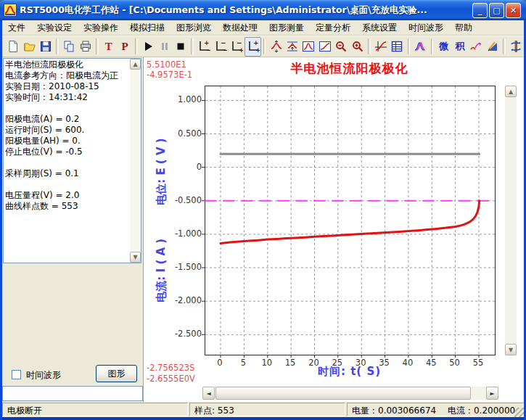 This screenshot has height=420, width=526. What do you see at coordinates (181, 46) in the screenshot?
I see `stop-icon` at bounding box center [181, 46].